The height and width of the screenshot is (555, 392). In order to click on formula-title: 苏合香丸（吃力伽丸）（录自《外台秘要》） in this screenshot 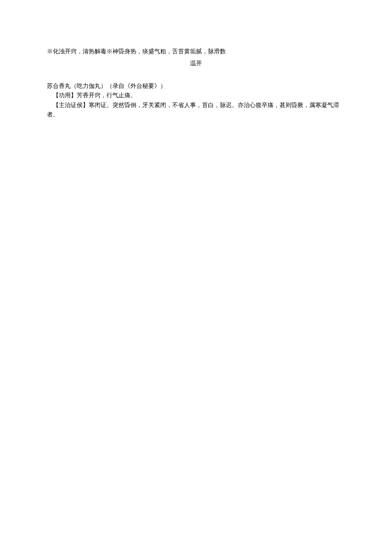, I will do `click(196, 86)`.